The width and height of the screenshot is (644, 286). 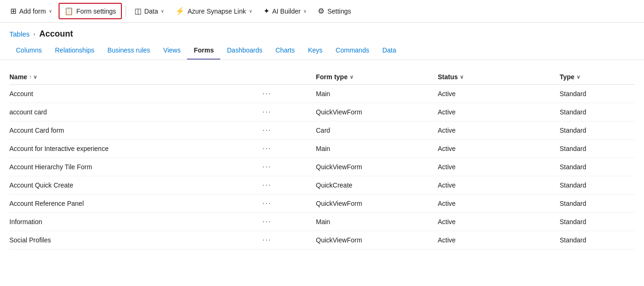 What do you see at coordinates (135, 240) in the screenshot?
I see `row-name-cell: Social Profiles` at bounding box center [135, 240].